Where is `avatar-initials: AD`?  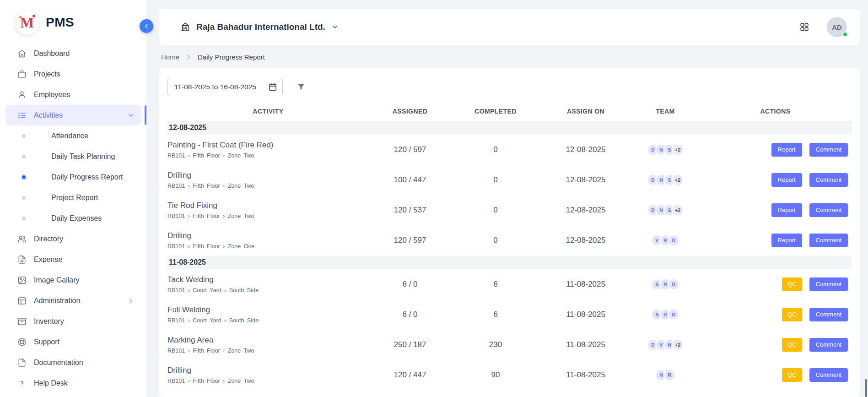
avatar-initials: AD is located at coordinates (837, 27).